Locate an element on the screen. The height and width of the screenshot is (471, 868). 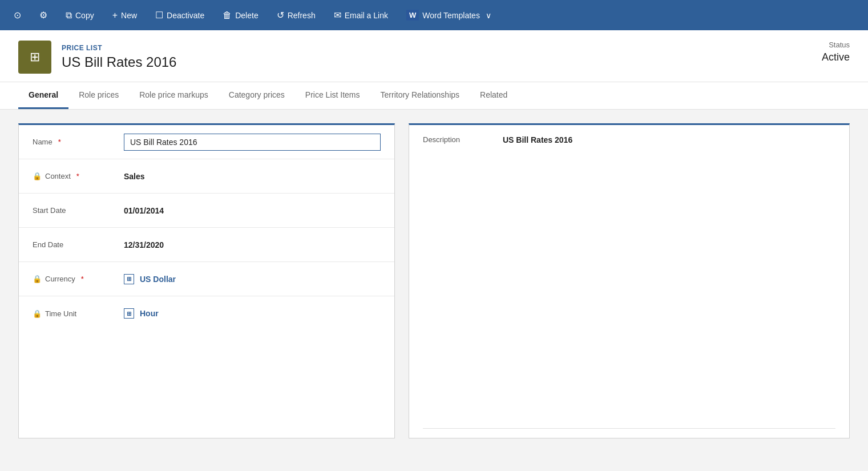
header-right: Status Active is located at coordinates (835, 52).